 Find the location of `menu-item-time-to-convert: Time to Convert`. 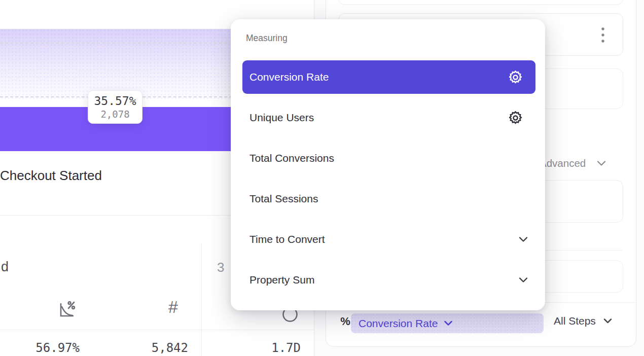

menu-item-time-to-convert: Time to Convert is located at coordinates (389, 239).